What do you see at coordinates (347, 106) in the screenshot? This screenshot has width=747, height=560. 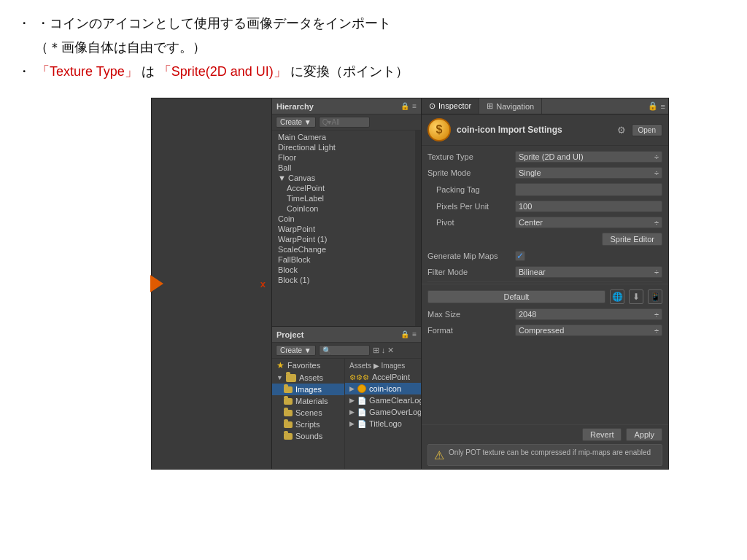 I see `hierarchy-header: Hierarchy 🔒 ≡` at bounding box center [347, 106].